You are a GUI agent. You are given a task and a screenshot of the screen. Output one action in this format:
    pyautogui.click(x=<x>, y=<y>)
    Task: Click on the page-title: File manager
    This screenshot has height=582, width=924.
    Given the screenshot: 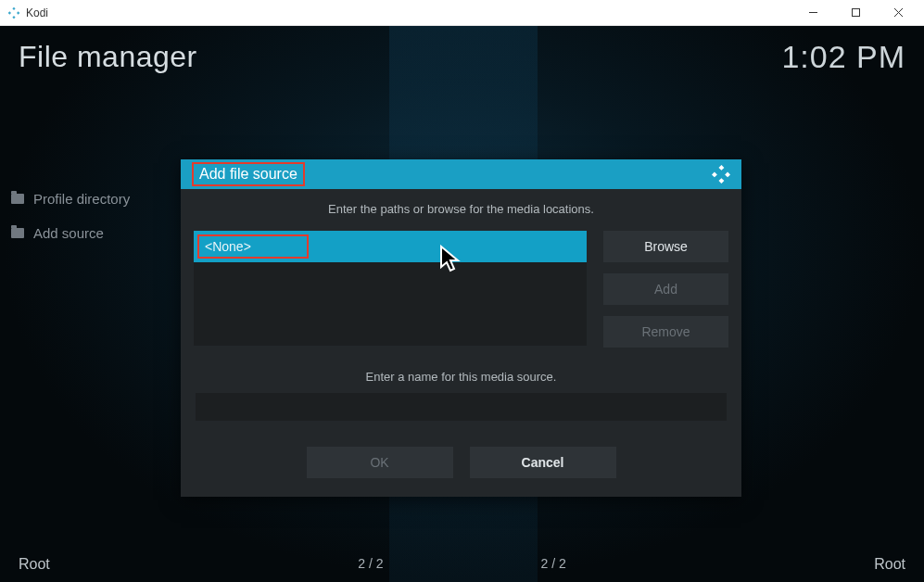 What is the action you would take?
    pyautogui.click(x=108, y=57)
    